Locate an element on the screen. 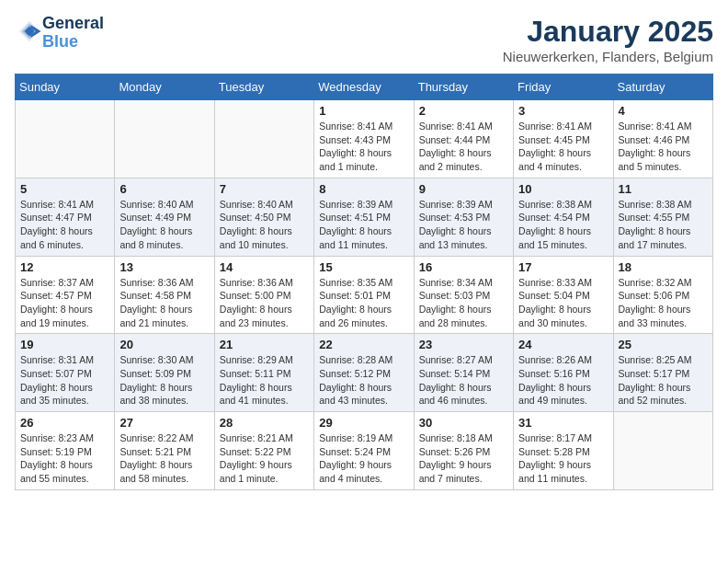 Image resolution: width=728 pixels, height=563 pixels. day-number: 3 is located at coordinates (563, 110).